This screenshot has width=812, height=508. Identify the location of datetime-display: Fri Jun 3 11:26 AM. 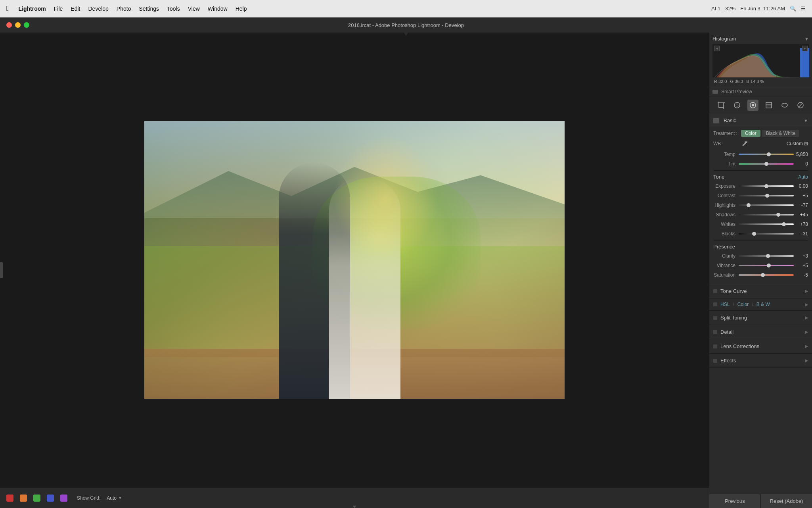
(763, 9).